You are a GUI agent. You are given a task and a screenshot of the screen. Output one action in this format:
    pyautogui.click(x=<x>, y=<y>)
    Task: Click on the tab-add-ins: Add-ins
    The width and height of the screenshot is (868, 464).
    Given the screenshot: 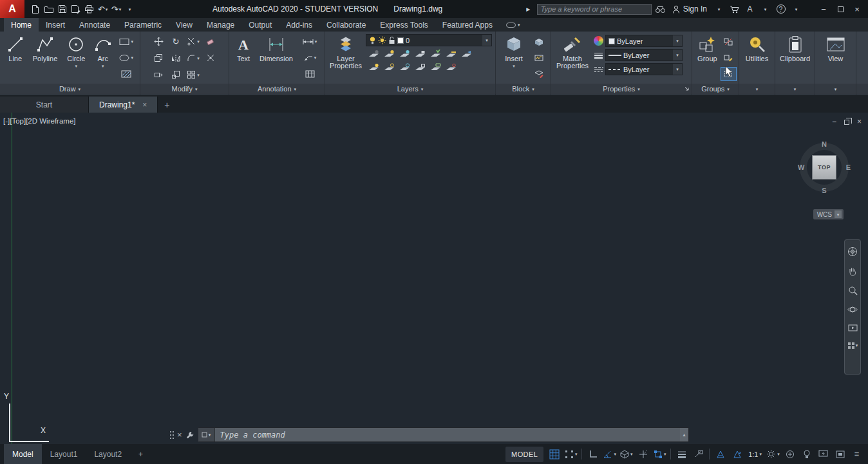 What is the action you would take?
    pyautogui.click(x=299, y=24)
    